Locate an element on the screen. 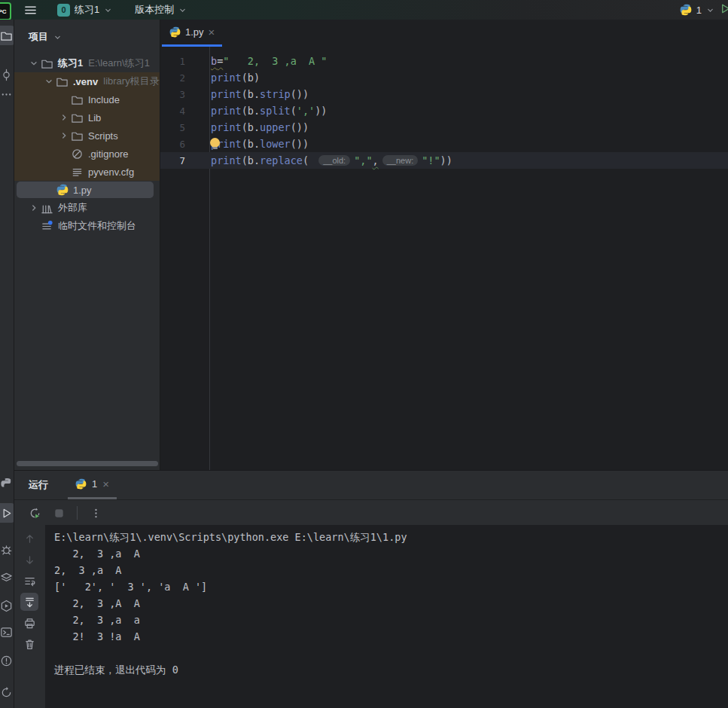 This screenshot has height=708, width=728. stripe-problems-button is located at coordinates (8, 661).